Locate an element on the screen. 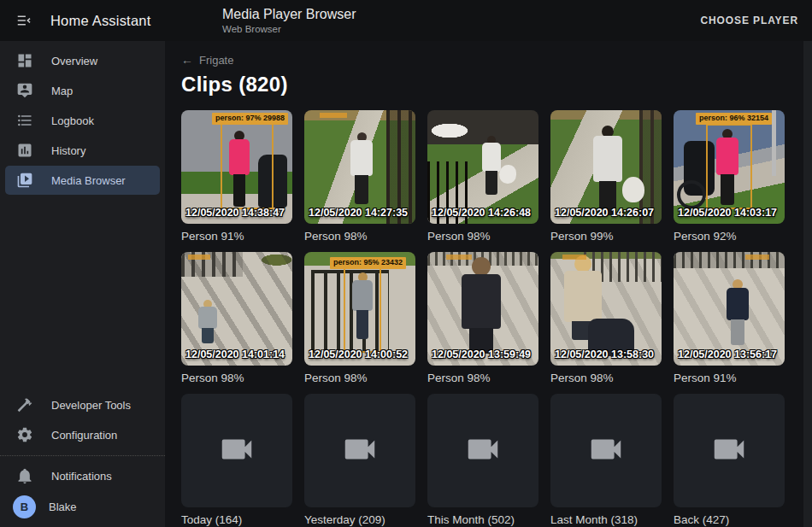 This screenshot has height=527, width=812. choose-player-button: CHOOSE PLAYER is located at coordinates (749, 20).